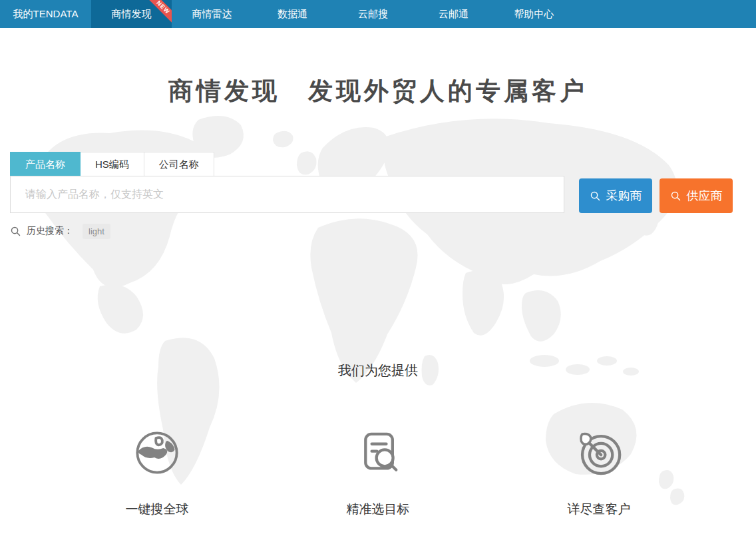 The width and height of the screenshot is (756, 542). Describe the element at coordinates (599, 472) in the screenshot. I see `feature-detailed-customer-check: 详尽查客户` at that location.